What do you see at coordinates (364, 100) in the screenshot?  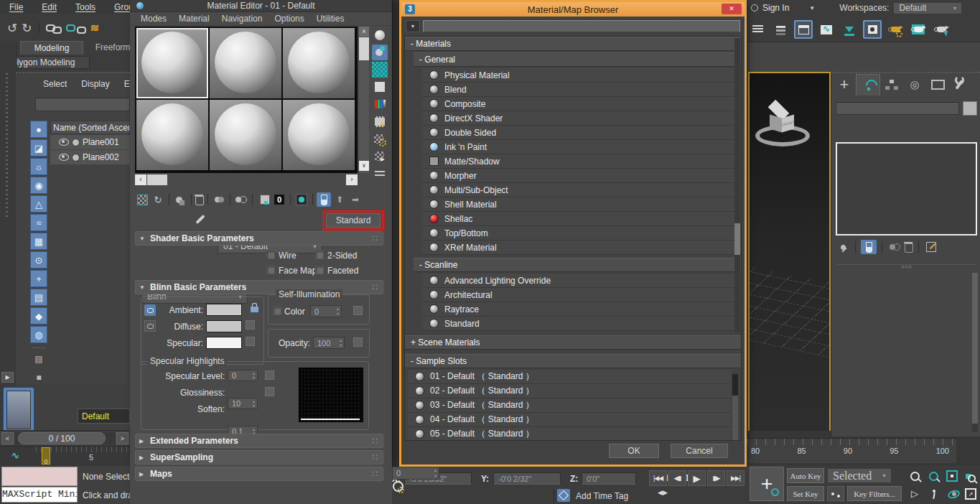 I see `slots-vertical-scrollbar: ∧ ∨` at bounding box center [364, 100].